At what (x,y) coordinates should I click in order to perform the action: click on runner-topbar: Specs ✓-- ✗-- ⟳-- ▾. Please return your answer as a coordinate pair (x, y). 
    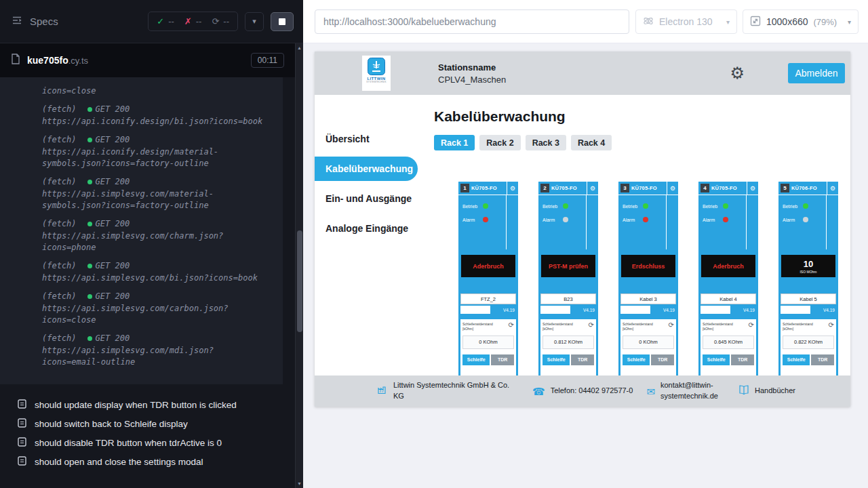
    Looking at the image, I should click on (152, 22).